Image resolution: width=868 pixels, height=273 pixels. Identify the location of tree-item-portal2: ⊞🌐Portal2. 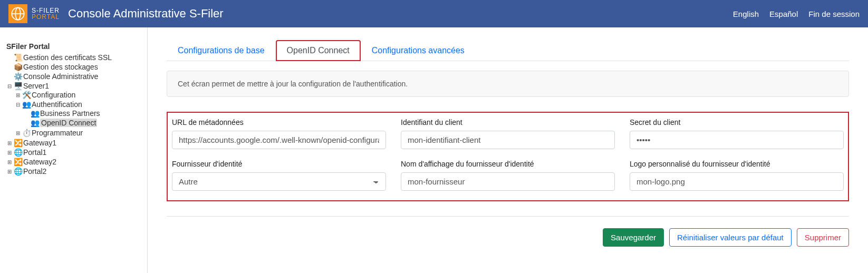
(74, 171).